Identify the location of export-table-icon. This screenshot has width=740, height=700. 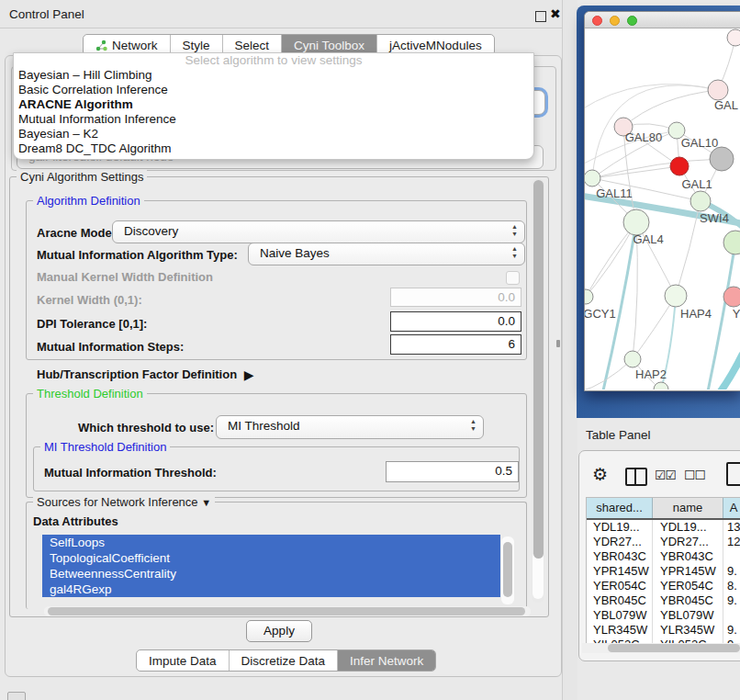
(733, 474).